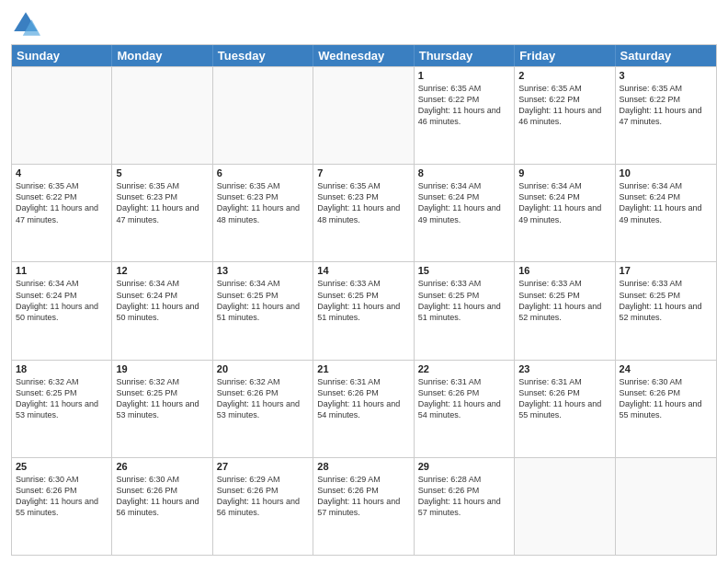 Image resolution: width=728 pixels, height=563 pixels. What do you see at coordinates (364, 55) in the screenshot?
I see `header-day-wednesday: Wednesday` at bounding box center [364, 55].